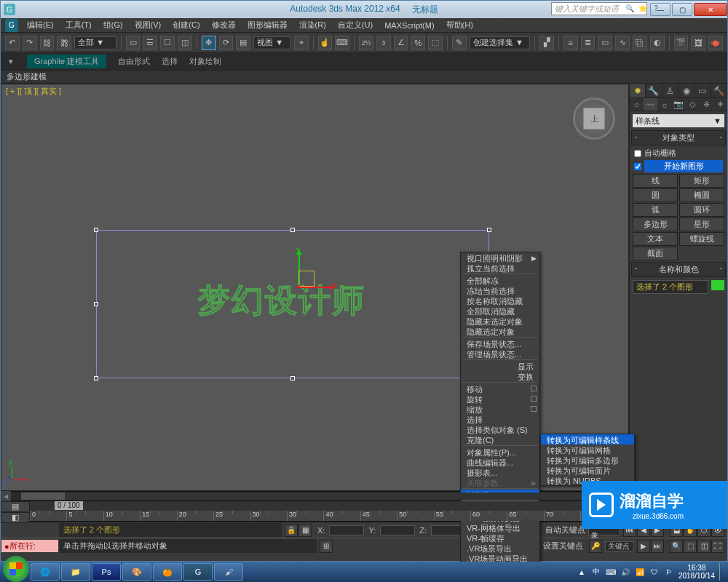 The image size is (728, 582). I want to click on curve-editor-button: ∿, so click(622, 43).